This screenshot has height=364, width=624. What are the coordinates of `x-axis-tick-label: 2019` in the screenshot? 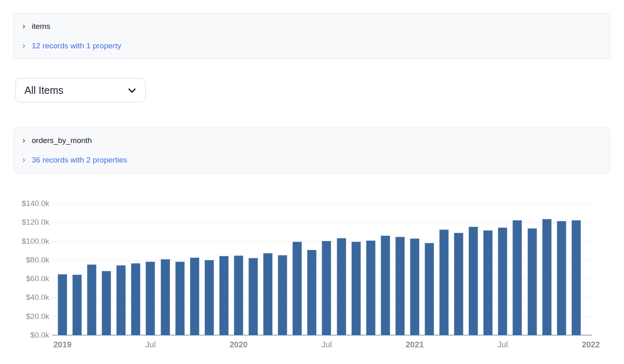 It's located at (63, 344).